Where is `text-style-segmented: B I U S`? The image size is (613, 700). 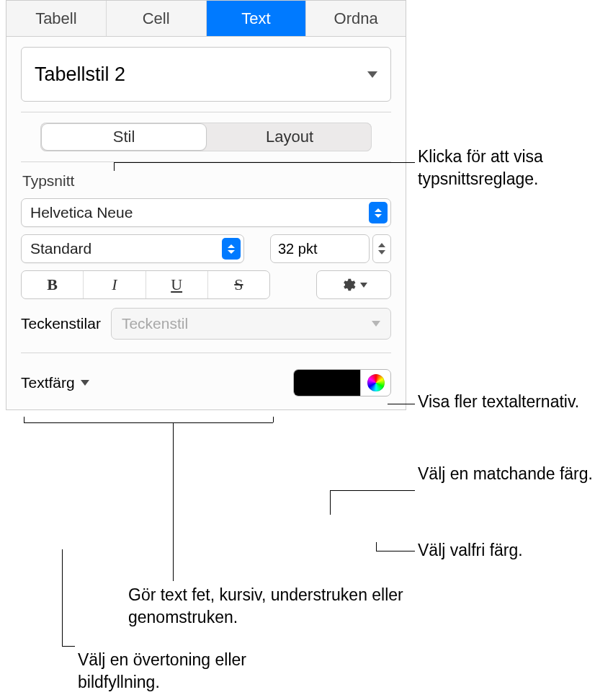 text-style-segmented: B I U S is located at coordinates (146, 285).